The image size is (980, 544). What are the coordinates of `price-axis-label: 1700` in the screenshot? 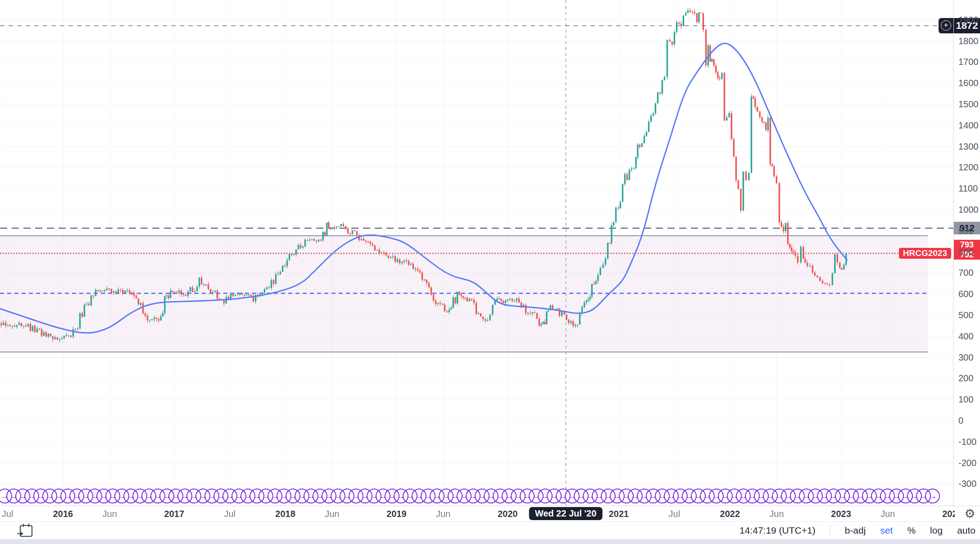 It's located at (968, 62).